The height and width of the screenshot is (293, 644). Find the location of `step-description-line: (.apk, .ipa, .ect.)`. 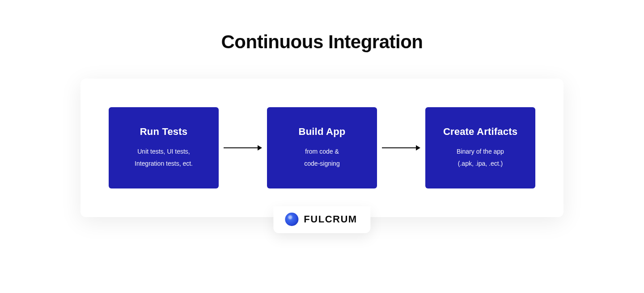

step-description-line: (.apk, .ipa, .ect.) is located at coordinates (480, 163).